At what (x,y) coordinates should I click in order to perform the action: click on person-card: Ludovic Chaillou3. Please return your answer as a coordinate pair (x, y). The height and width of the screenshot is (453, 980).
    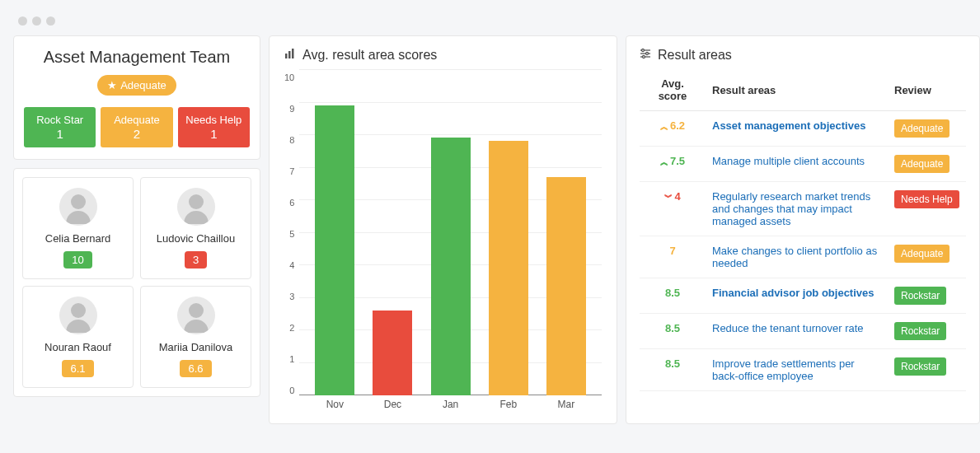
    Looking at the image, I should click on (196, 228).